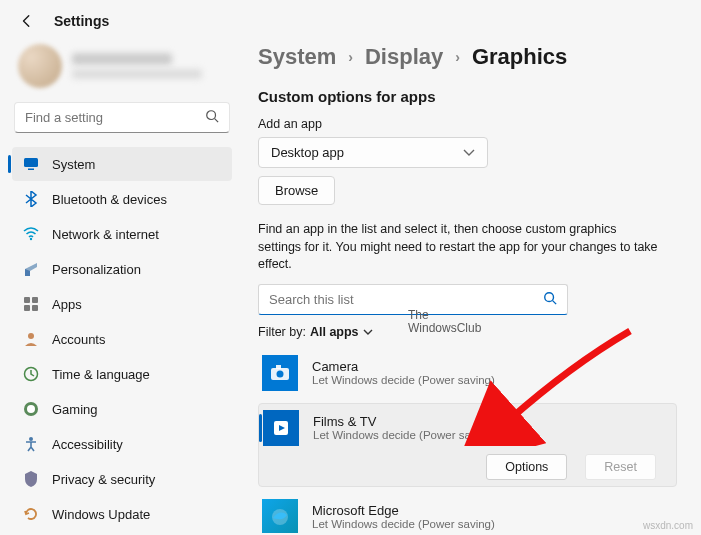 This screenshot has height=535, width=701. What do you see at coordinates (122, 444) in the screenshot?
I see `sidebar-item-accessibility: Accessibility` at bounding box center [122, 444].